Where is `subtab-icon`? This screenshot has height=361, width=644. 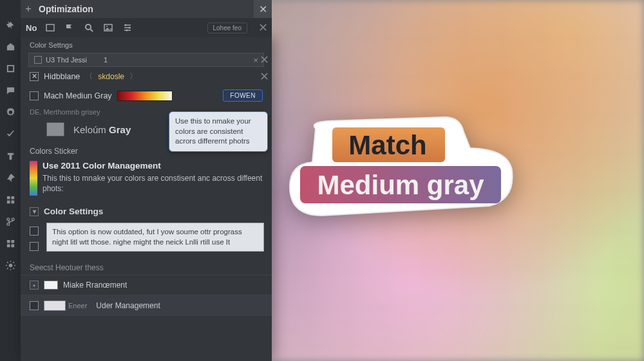 subtab-icon is located at coordinates (38, 60).